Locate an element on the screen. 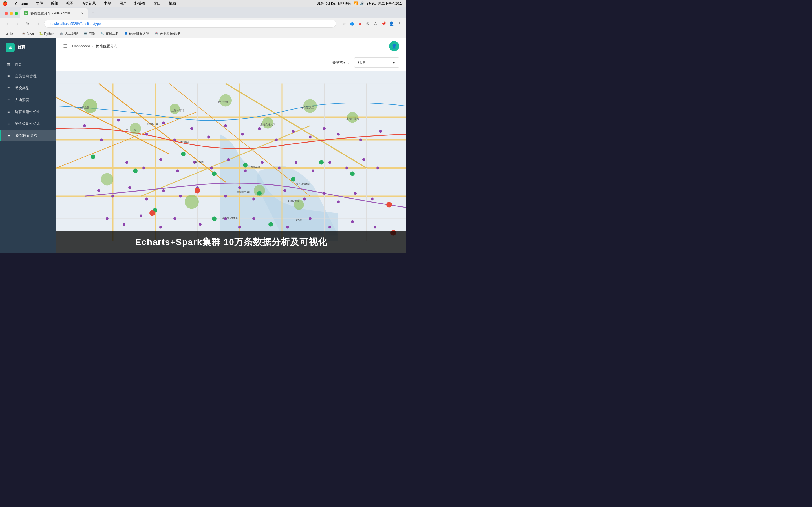  filter-bar: 餐饮类别： 料理 ▼ is located at coordinates (231, 63).